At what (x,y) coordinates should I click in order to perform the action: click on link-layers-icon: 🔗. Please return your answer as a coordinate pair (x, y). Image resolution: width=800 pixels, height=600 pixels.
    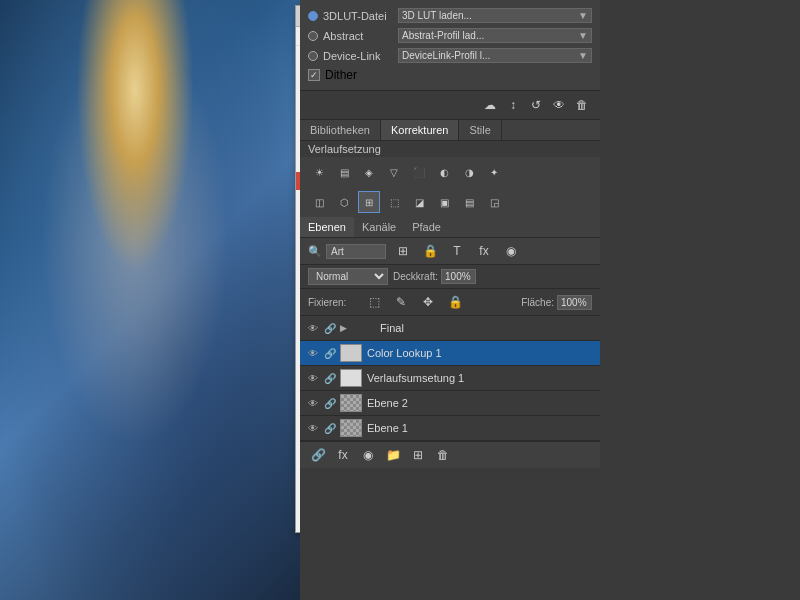
    Looking at the image, I should click on (318, 455).